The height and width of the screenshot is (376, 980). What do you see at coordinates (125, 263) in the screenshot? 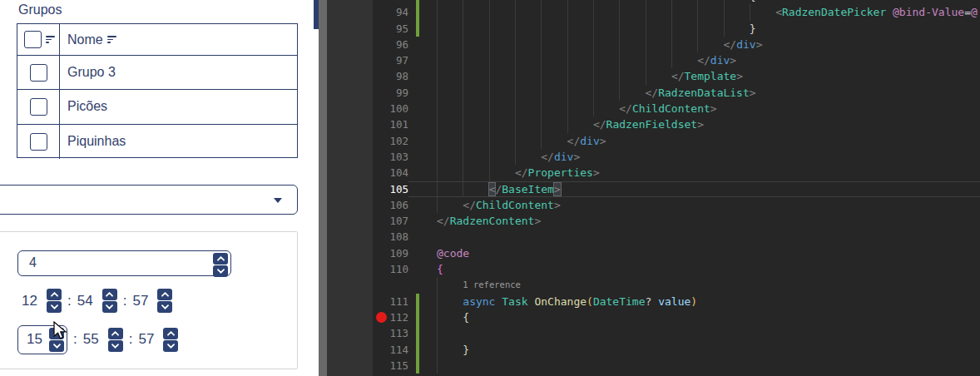
I see `quantity-input: 4` at bounding box center [125, 263].